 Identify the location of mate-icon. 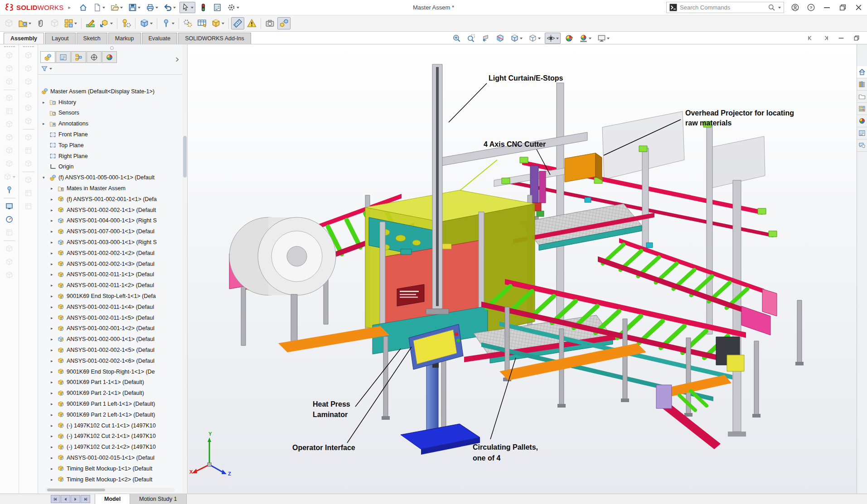
(41, 24).